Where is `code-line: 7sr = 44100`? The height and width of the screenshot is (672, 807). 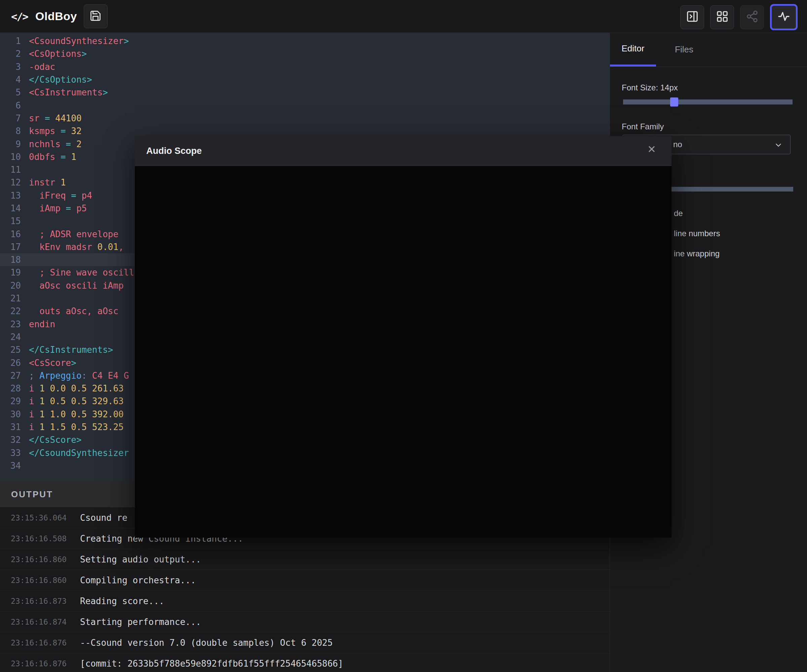 code-line: 7sr = 44100 is located at coordinates (305, 118).